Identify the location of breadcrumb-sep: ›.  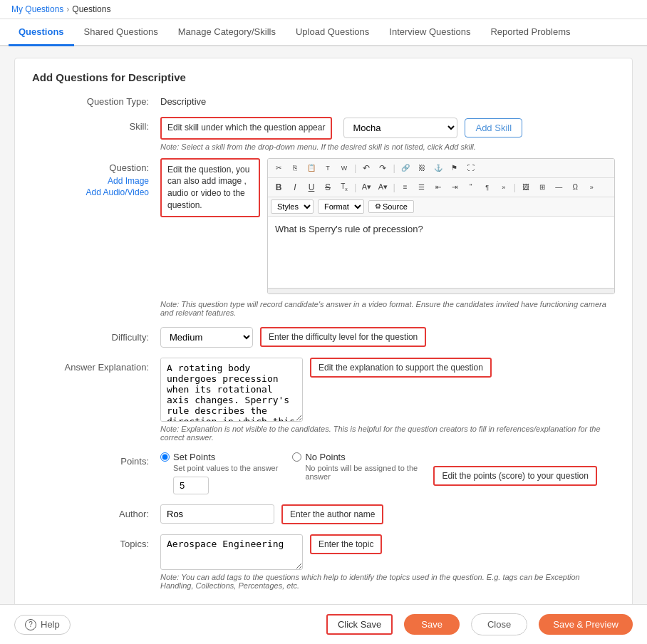
(68, 9).